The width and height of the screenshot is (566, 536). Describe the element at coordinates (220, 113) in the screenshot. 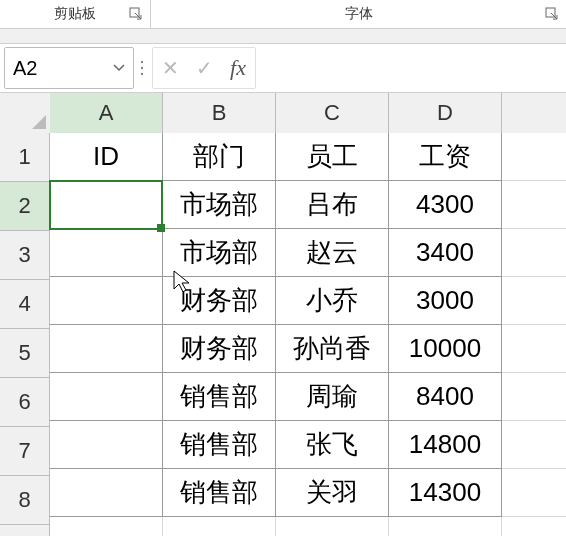

I see `column-header-B: B` at that location.